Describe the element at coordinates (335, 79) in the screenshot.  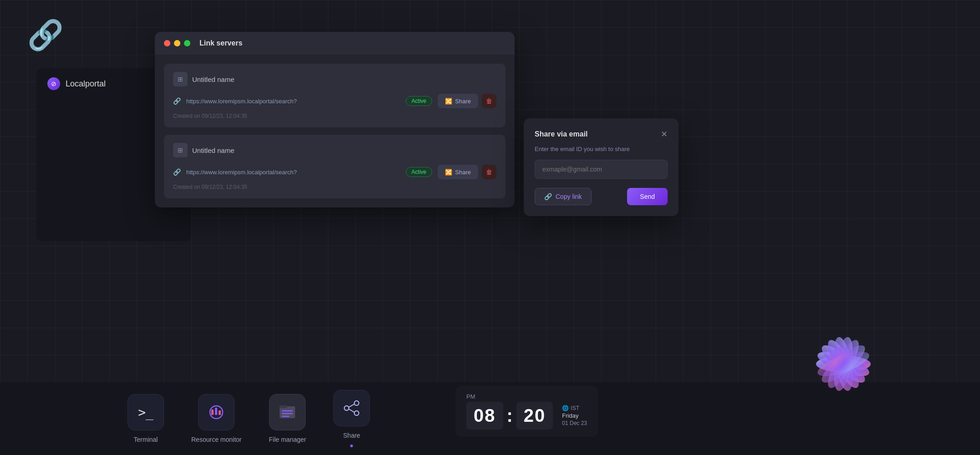
I see `card-header-1: ⊞ Untitled name` at that location.